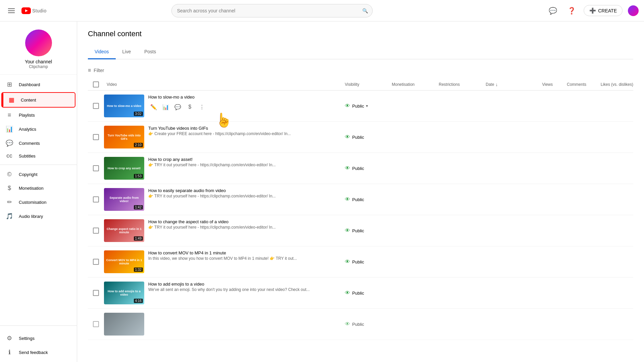 The width and height of the screenshot is (644, 362). Describe the element at coordinates (202, 107) in the screenshot. I see `more-button-1: ⋮` at that location.